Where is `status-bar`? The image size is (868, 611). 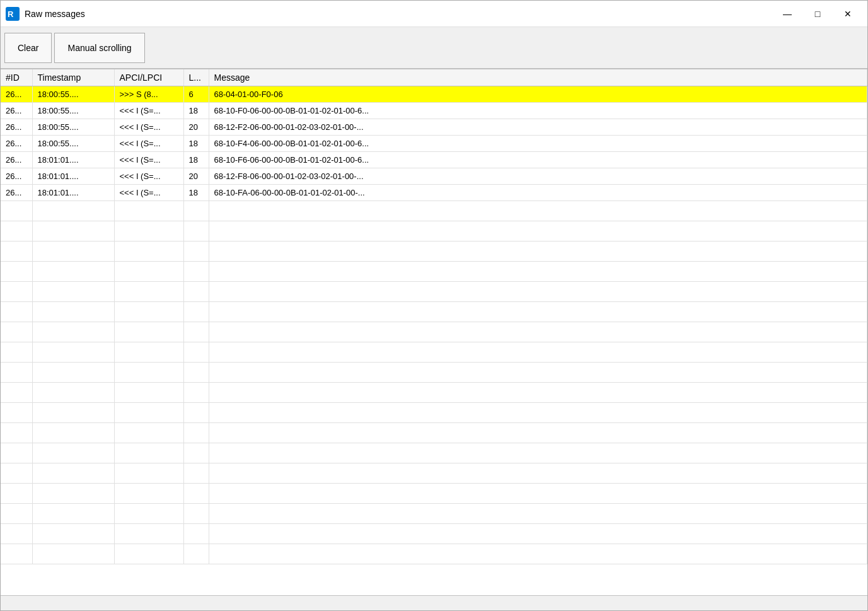
status-bar is located at coordinates (434, 603).